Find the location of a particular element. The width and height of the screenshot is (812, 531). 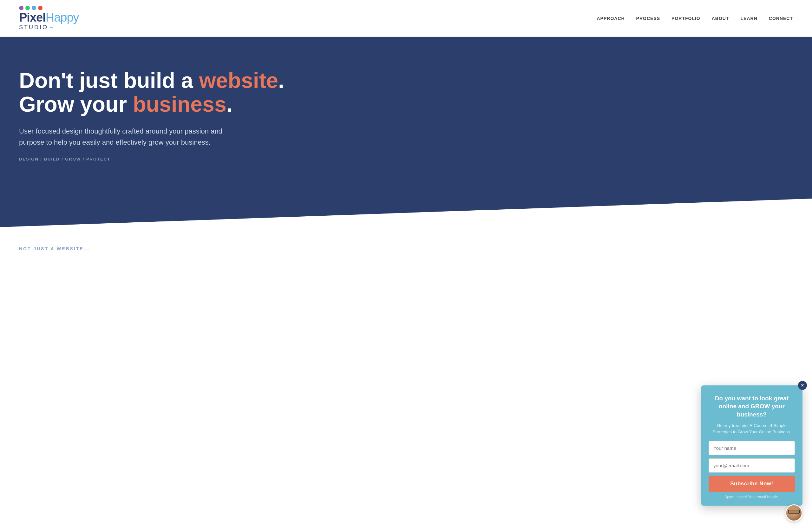

hero-headline-part1: Don't just build a is located at coordinates (109, 80).